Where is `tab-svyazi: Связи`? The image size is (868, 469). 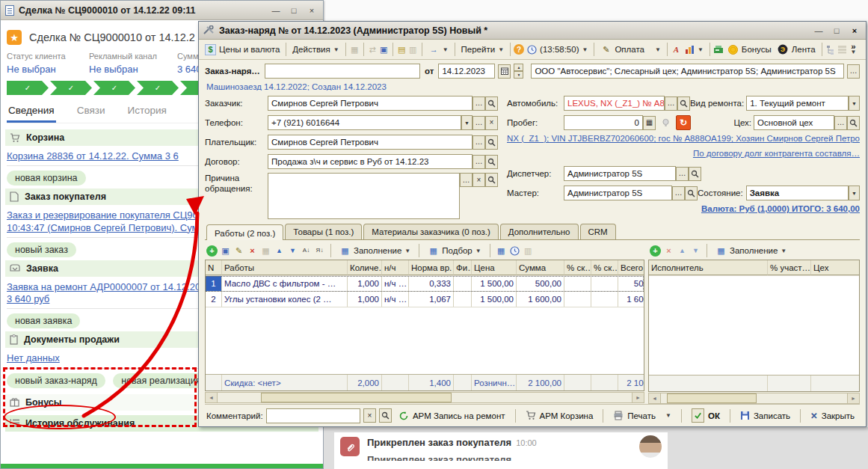 tab-svyazi: Связи is located at coordinates (91, 112).